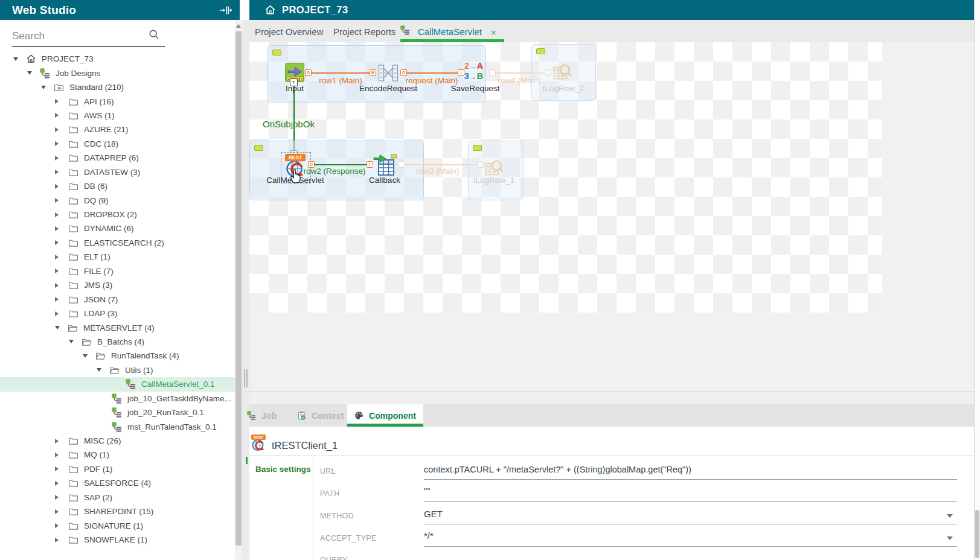 This screenshot has height=560, width=980. Describe the element at coordinates (117, 129) in the screenshot. I see `tree-item-azure-21: AZURE (21)` at that location.